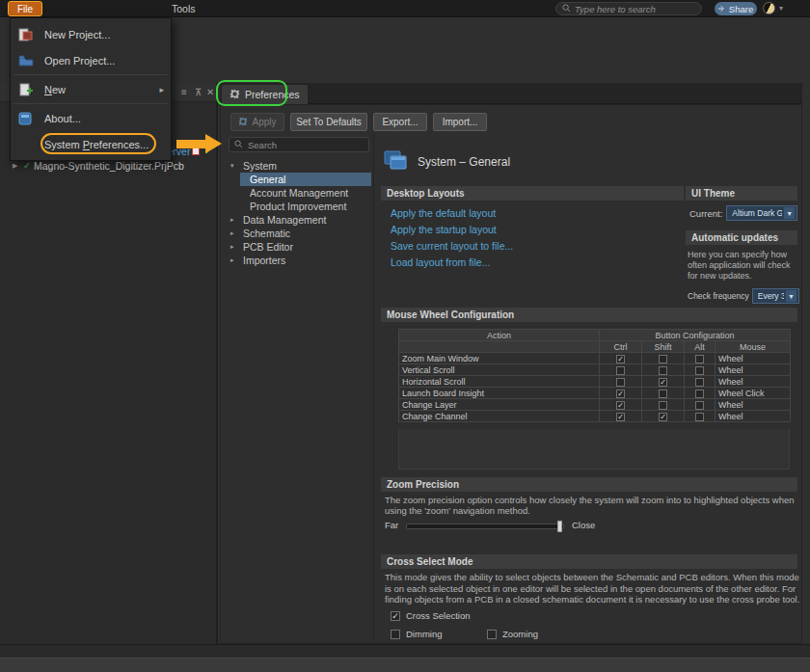 This screenshot has height=672, width=810. Describe the element at coordinates (260, 166) in the screenshot. I see `tree-label: System` at that location.